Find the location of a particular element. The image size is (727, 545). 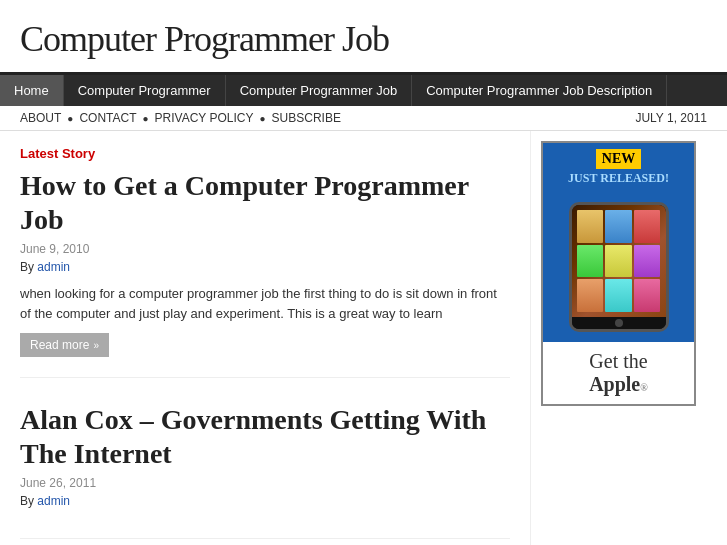

nav-item-computer-programmer: Computer Programmer is located at coordinates (145, 90).